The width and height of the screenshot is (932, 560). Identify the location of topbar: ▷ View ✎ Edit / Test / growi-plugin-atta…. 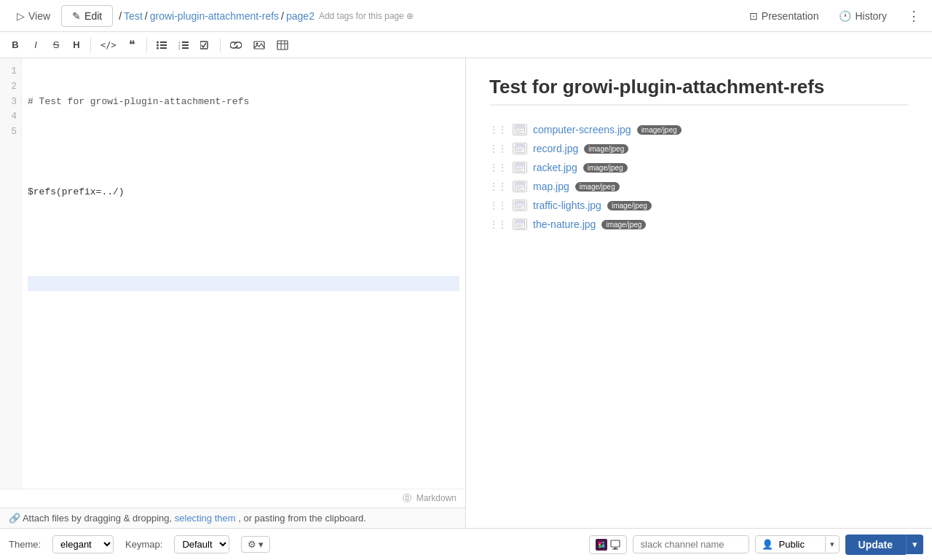
(466, 16).